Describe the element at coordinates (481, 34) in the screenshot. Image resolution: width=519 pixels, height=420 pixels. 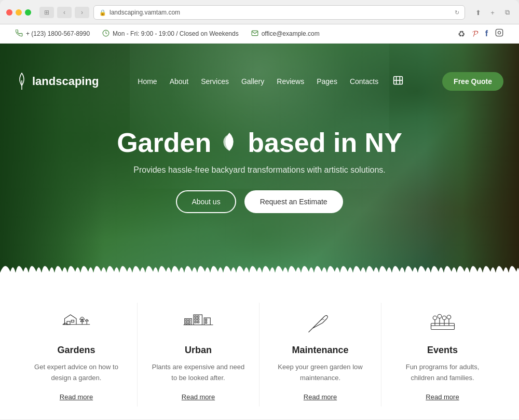
I see `topbar-social: ♻ 𝓟 f` at that location.